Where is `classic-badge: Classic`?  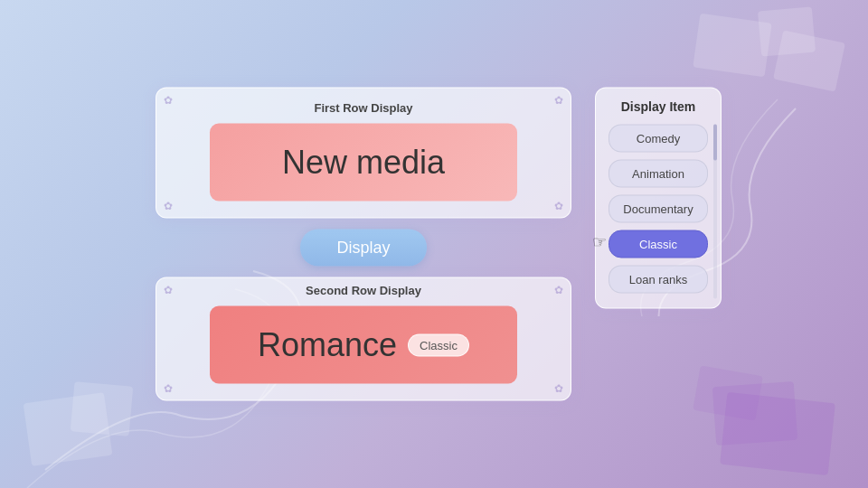
classic-badge: Classic is located at coordinates (439, 345).